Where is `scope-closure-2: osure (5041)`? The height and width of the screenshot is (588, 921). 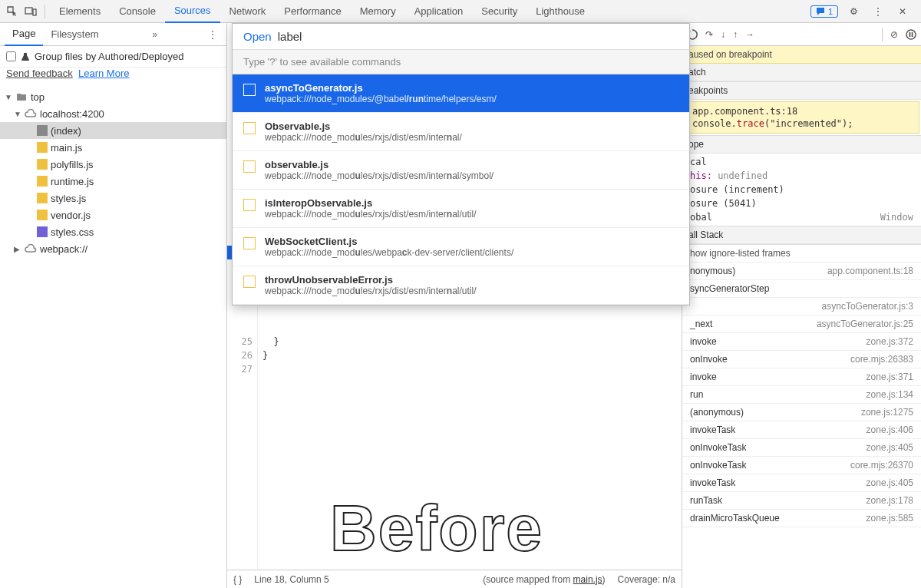
scope-closure-2: osure (5041) is located at coordinates (801, 203).